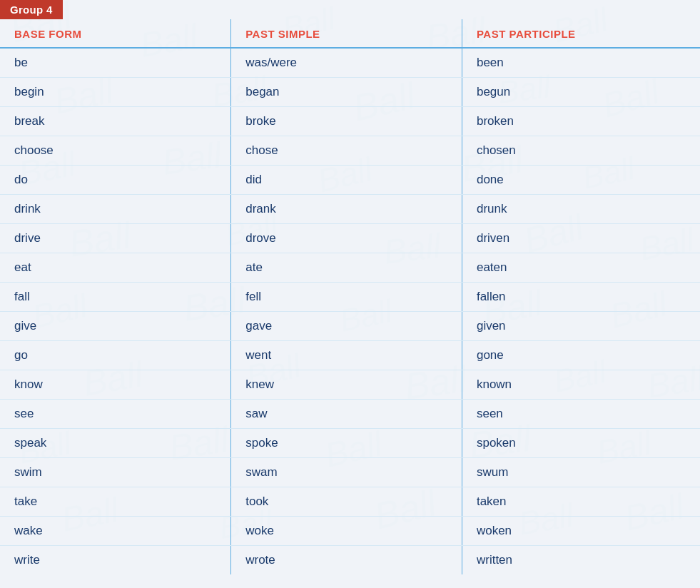 Image resolution: width=700 pixels, height=588 pixels. What do you see at coordinates (347, 444) in the screenshot?
I see `cell-past-simple: spoke` at bounding box center [347, 444].